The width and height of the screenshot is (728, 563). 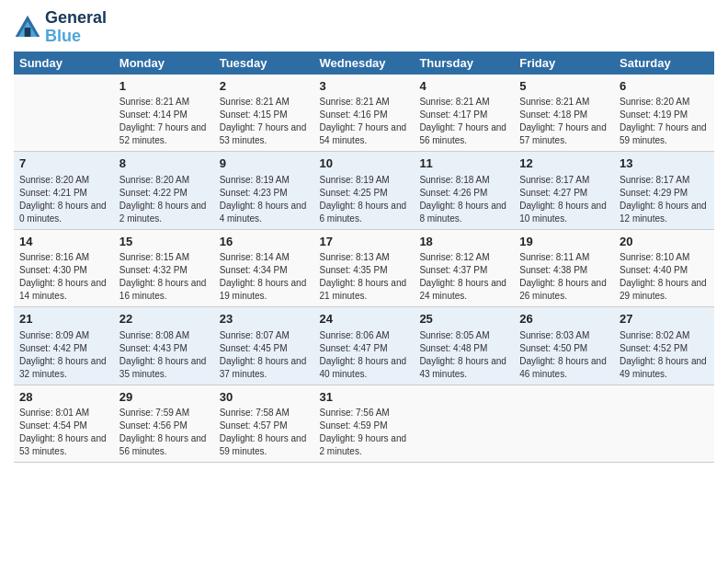 I want to click on day-number: 5, so click(x=564, y=86).